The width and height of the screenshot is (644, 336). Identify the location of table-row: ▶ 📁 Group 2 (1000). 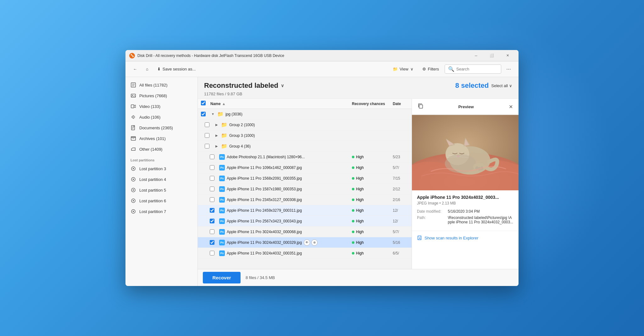
(305, 125).